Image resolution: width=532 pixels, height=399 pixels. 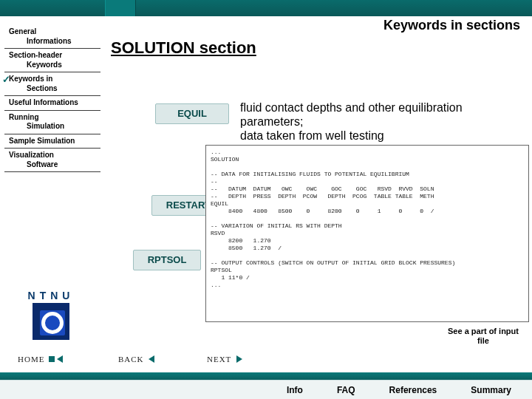 What do you see at coordinates (483, 335) in the screenshot?
I see `code-panel-caption: See a part of input file` at bounding box center [483, 335].